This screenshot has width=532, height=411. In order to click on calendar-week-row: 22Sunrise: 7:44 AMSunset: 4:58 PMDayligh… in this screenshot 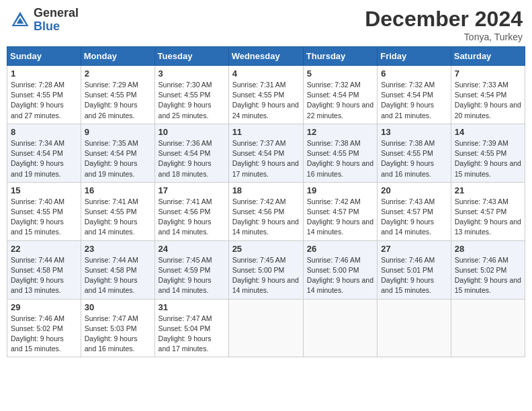, I will do `click(266, 270)`.